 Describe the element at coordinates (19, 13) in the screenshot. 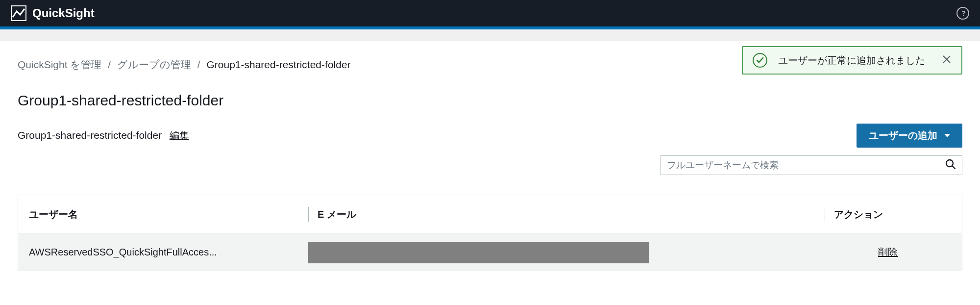

I see `quicksight-logo-icon` at that location.